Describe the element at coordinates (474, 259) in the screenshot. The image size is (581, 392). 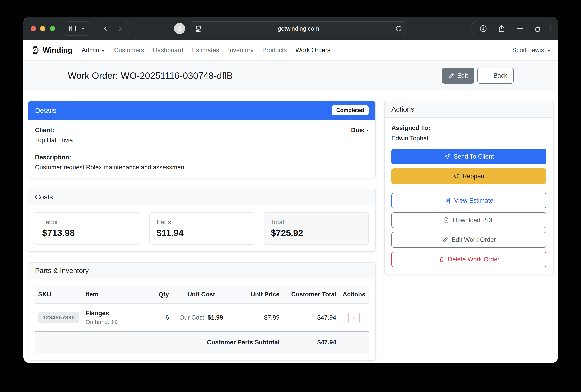
I see `delete-work-order-label: Delete Work Order` at that location.